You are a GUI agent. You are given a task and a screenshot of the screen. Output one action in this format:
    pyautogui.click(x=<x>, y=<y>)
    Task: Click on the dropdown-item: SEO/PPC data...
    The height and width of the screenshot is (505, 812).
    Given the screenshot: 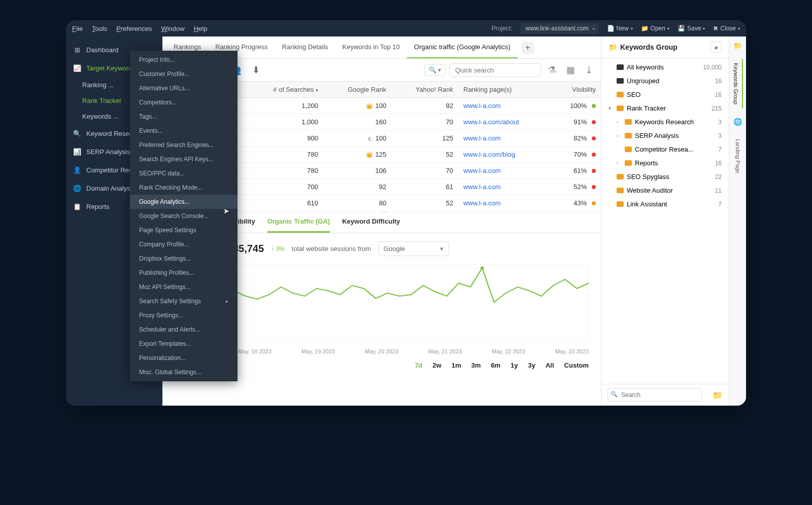 What is the action you would take?
    pyautogui.click(x=184, y=173)
    